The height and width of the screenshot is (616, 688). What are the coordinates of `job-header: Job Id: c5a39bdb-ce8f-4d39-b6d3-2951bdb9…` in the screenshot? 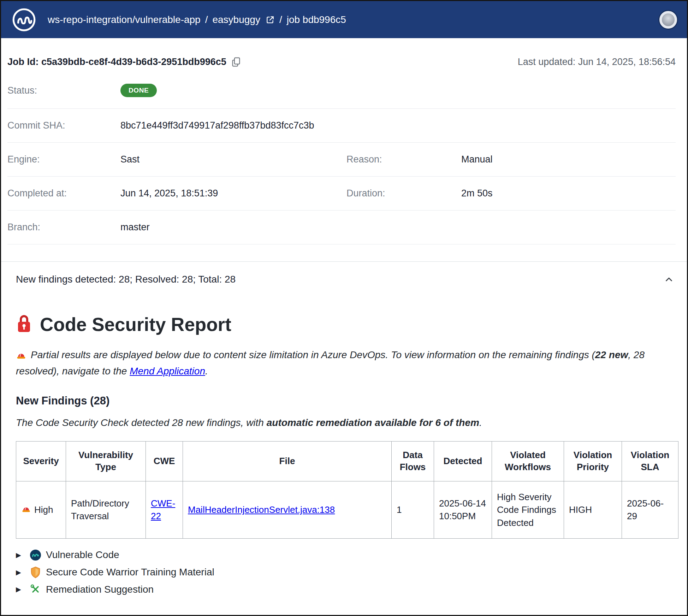 It's located at (342, 62).